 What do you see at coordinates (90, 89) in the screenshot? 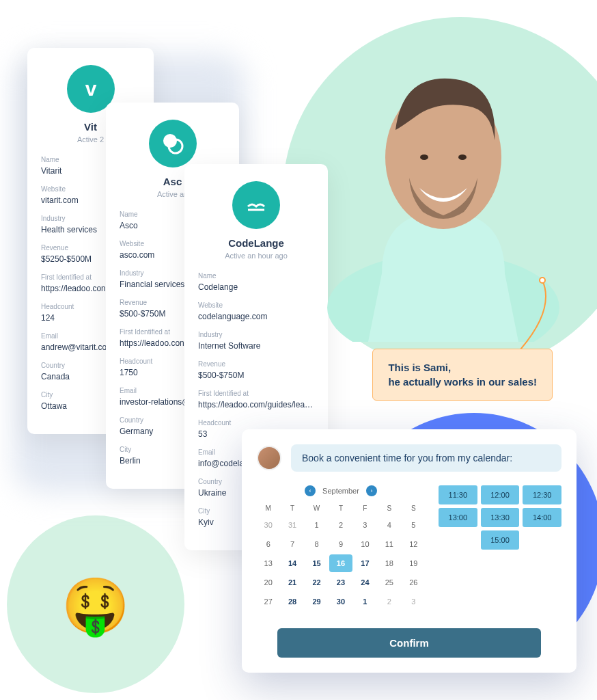
I see `svg-text: v` at bounding box center [90, 89].